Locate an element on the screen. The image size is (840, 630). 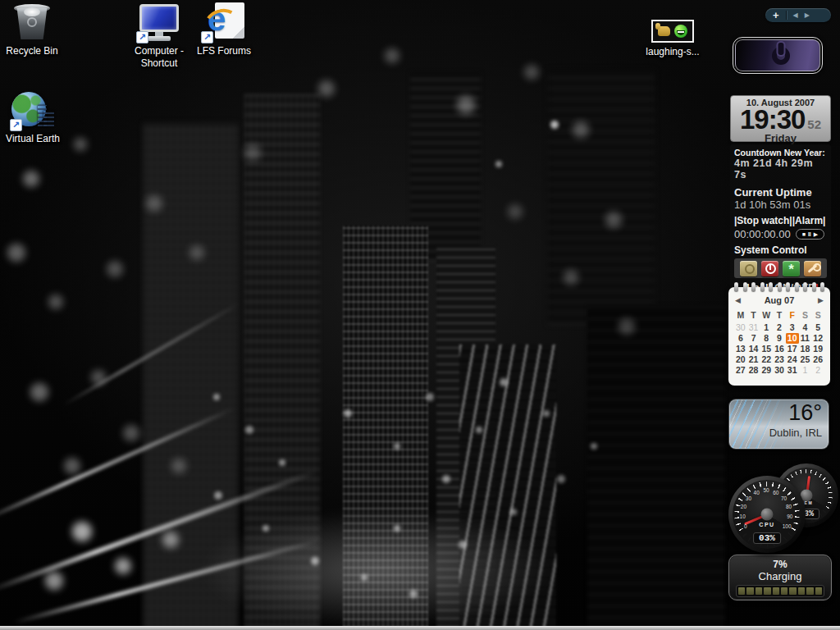
calendar-next-month-button: ▶ is located at coordinates (820, 300).